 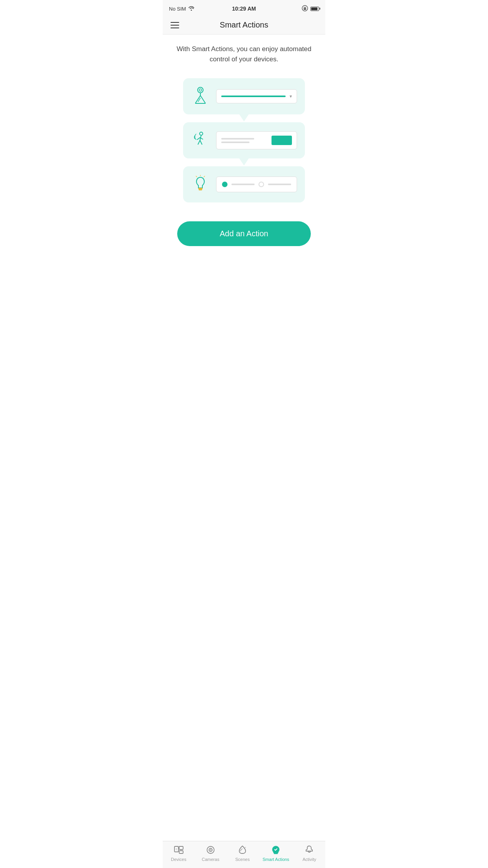 What do you see at coordinates (305, 9) in the screenshot?
I see `lock-status-icon` at bounding box center [305, 9].